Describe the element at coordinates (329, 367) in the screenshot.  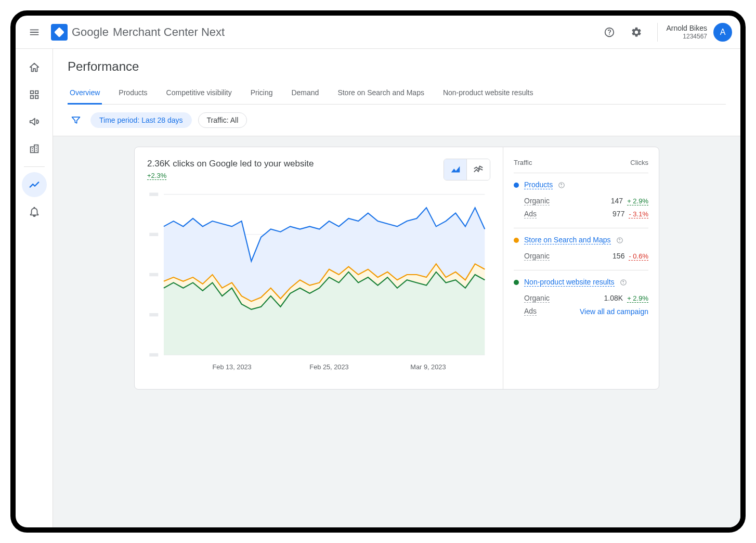
I see `svg-text: Feb 25, 2023` at that location.